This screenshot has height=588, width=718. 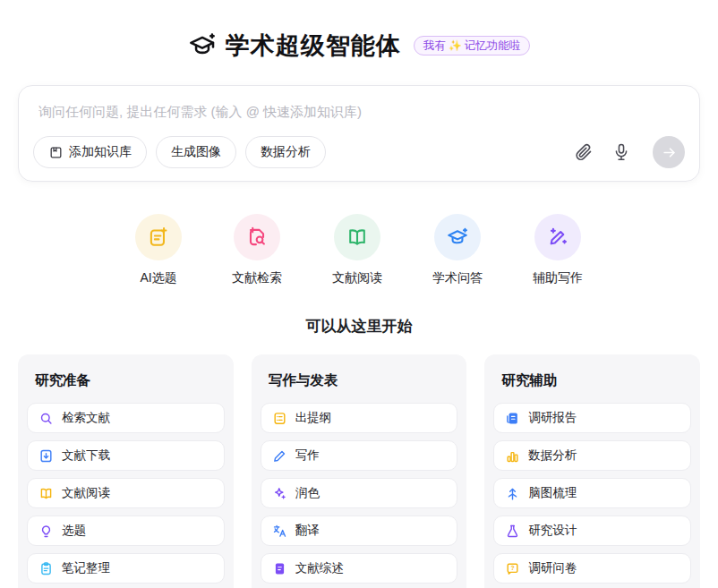 What do you see at coordinates (179, 152) in the screenshot?
I see `composer-actions: 添加知识库 生成图像 数据分析` at bounding box center [179, 152].